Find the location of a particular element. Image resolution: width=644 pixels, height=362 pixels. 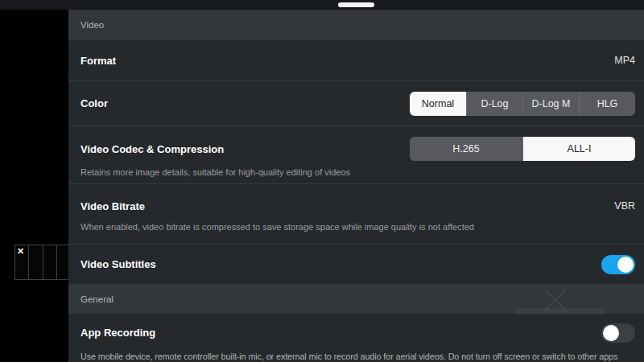

video-subtitles-row: Video Subtitles is located at coordinates (356, 264).